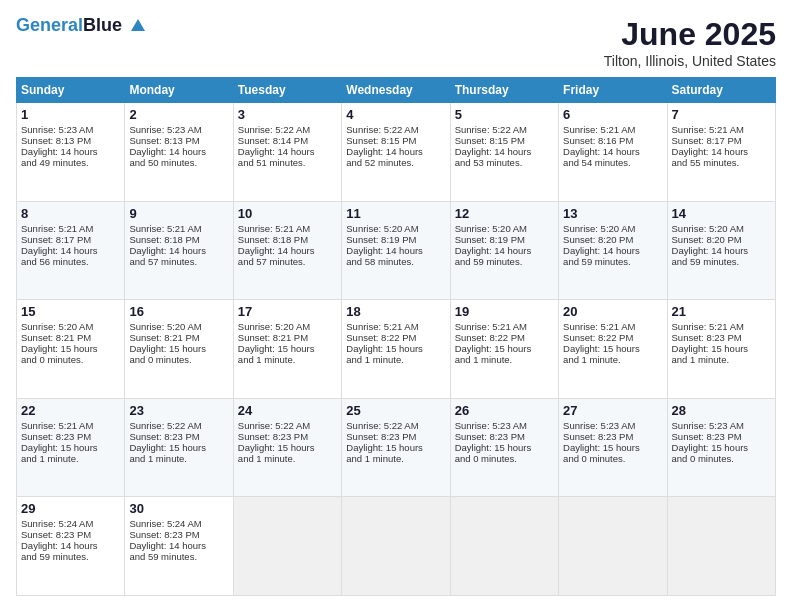 This screenshot has width=792, height=612. What do you see at coordinates (690, 42) in the screenshot?
I see `title-block: June 2025 Tilton, Illinois, United State…` at bounding box center [690, 42].